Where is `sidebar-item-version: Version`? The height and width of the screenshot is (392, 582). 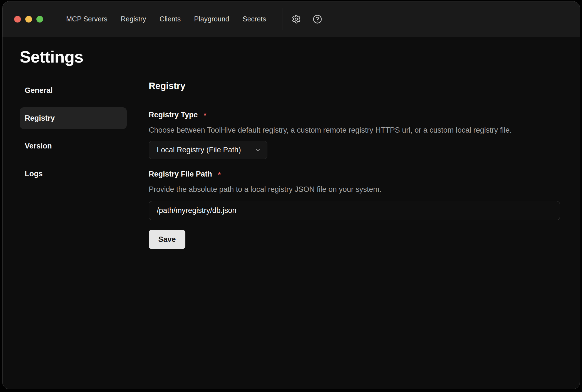
sidebar-item-version: Version is located at coordinates (73, 146).